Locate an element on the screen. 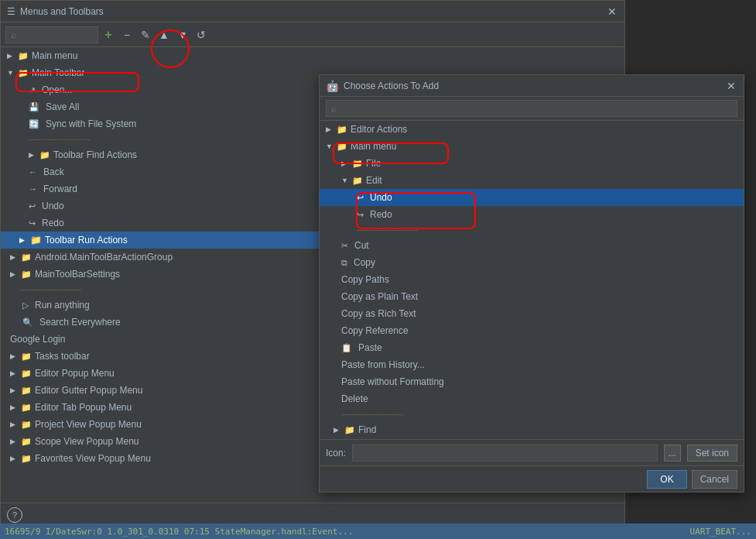  item-label: File is located at coordinates (373, 163).